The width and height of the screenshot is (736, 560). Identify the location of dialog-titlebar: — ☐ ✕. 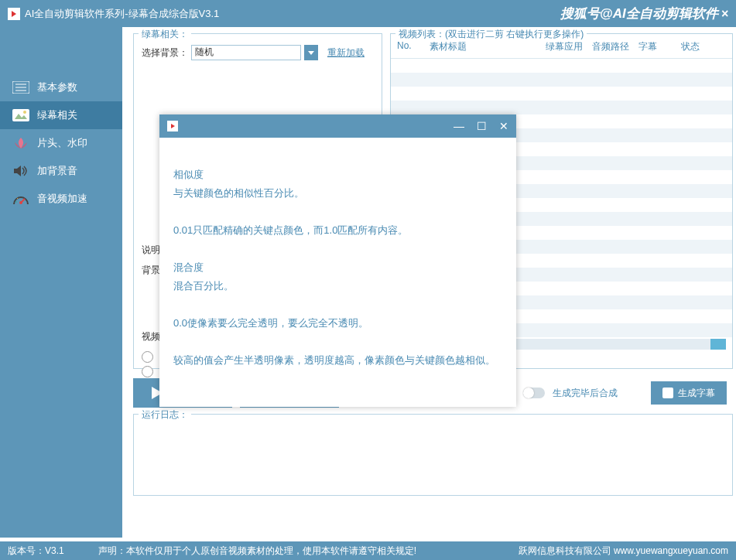
(337, 126).